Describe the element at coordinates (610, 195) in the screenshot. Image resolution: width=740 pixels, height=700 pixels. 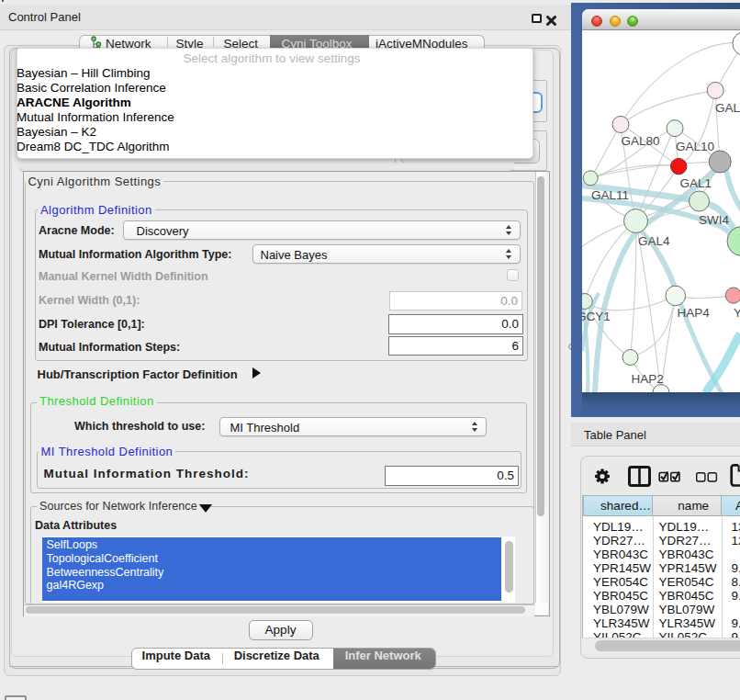
I see `svg-text: GAL11` at that location.